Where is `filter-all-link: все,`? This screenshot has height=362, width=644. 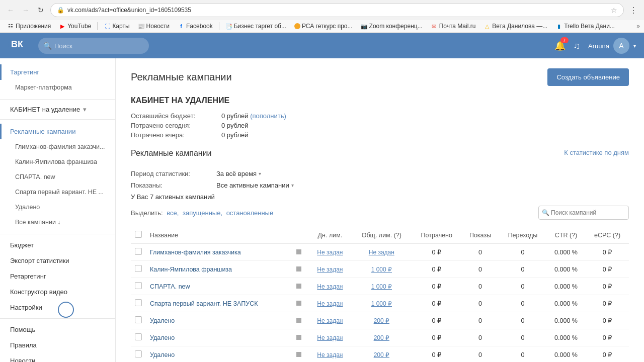
filter-all-link: все, is located at coordinates (173, 213).